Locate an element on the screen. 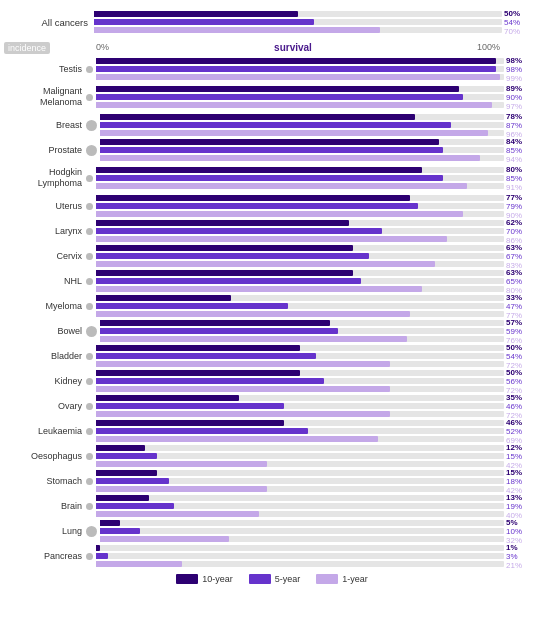  row-values: 15%18%42% is located at coordinates (522, 482).